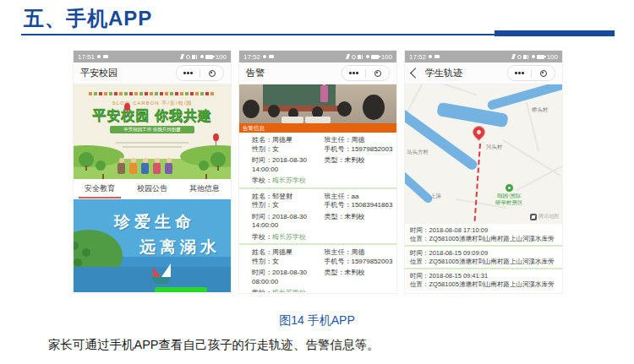  I want to click on alert-phone: 15083941863, so click(372, 204).